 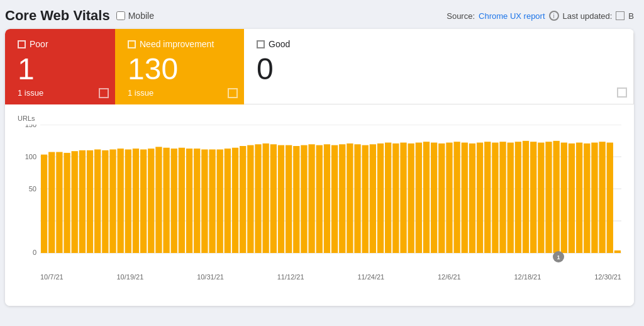 I want to click on need-corner-icon, so click(x=233, y=93).